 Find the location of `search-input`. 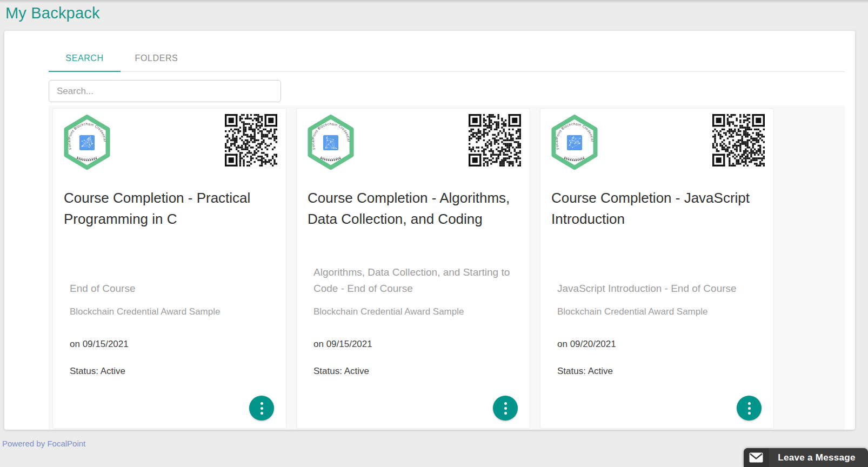

search-input is located at coordinates (165, 91).